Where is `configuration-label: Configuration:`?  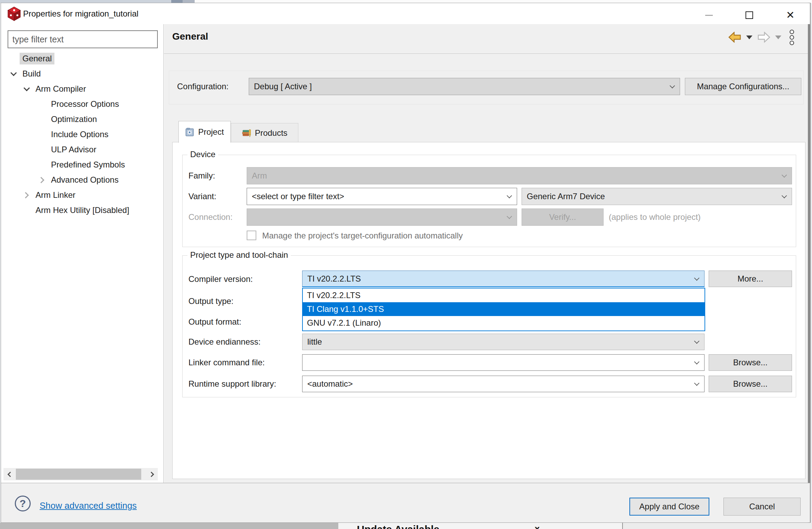
configuration-label: Configuration: is located at coordinates (203, 87).